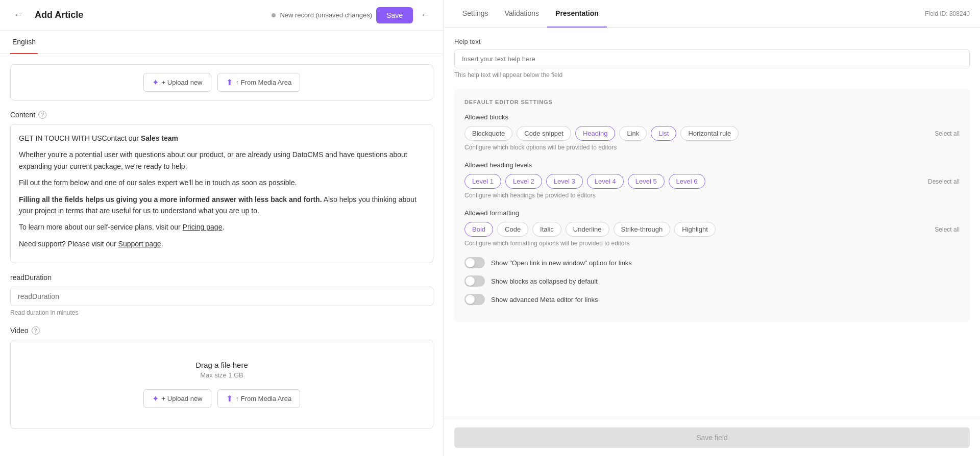 This screenshot has height=456, width=980. What do you see at coordinates (222, 115) in the screenshot?
I see `content-label: Content ?` at bounding box center [222, 115].